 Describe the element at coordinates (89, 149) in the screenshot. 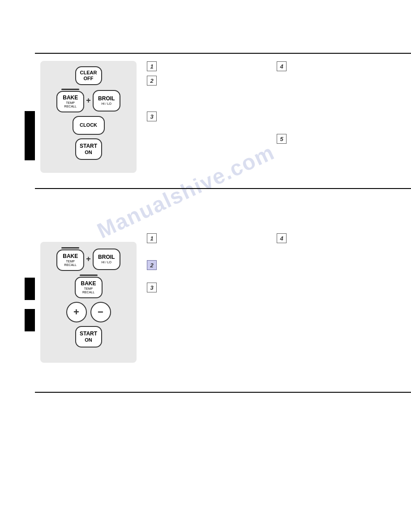

I see `start-on-button-1: START ON` at that location.